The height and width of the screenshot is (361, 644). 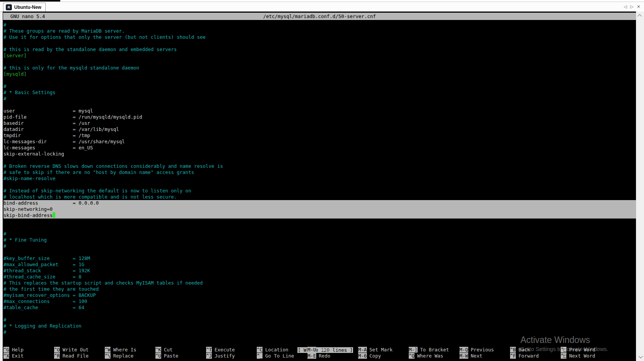 What do you see at coordinates (13, 350) in the screenshot?
I see `shortcut-help: ^GHelp` at bounding box center [13, 350].